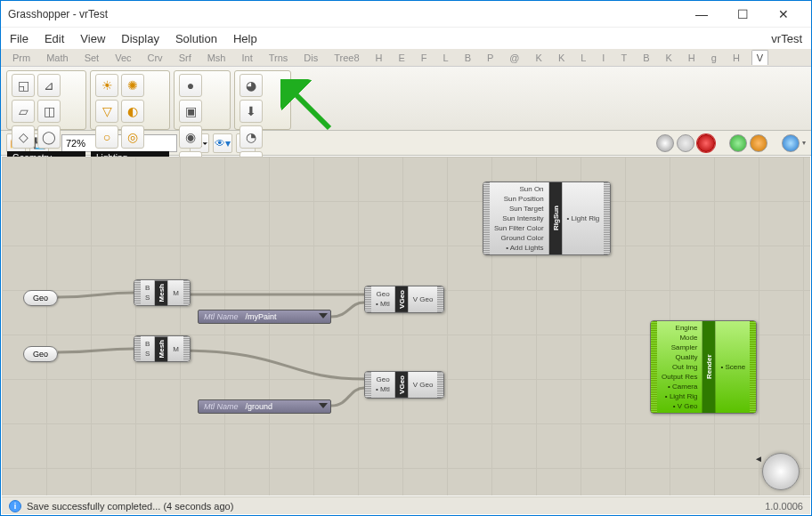  What do you see at coordinates (702, 14) in the screenshot?
I see `minimize-button: —` at bounding box center [702, 14].